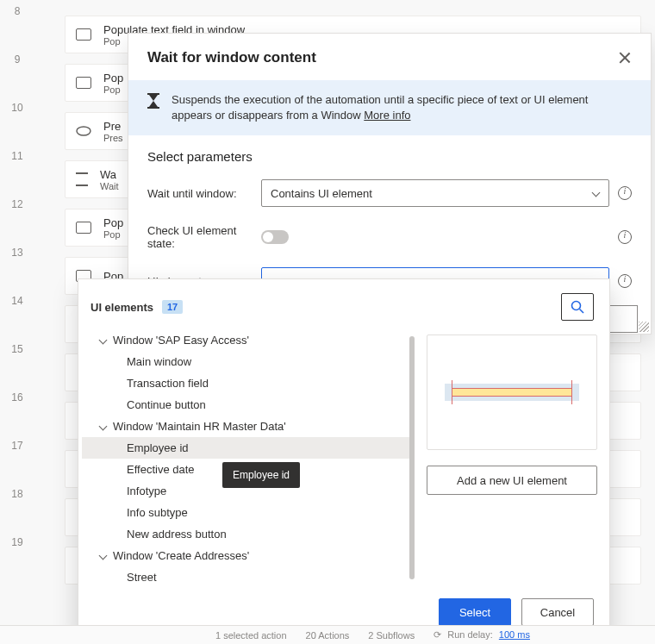 The width and height of the screenshot is (655, 644). I want to click on line-number: 18, so click(17, 494).